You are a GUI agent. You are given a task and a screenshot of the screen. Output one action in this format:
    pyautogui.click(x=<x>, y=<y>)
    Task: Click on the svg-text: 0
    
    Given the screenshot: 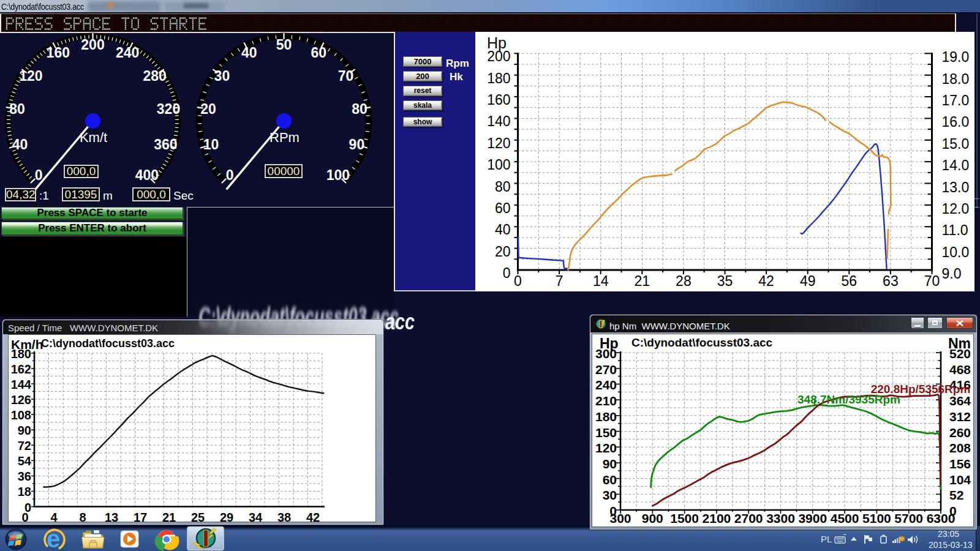 What is the action you would take?
    pyautogui.click(x=24, y=517)
    